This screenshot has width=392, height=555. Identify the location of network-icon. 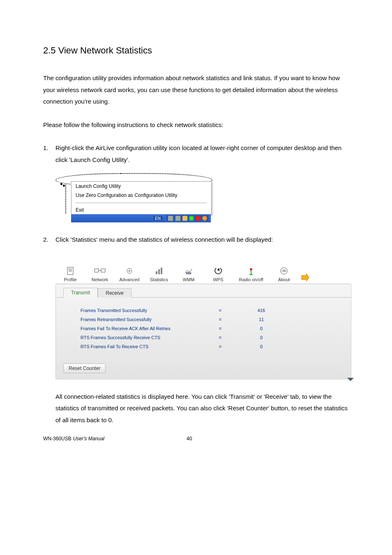
(100, 271).